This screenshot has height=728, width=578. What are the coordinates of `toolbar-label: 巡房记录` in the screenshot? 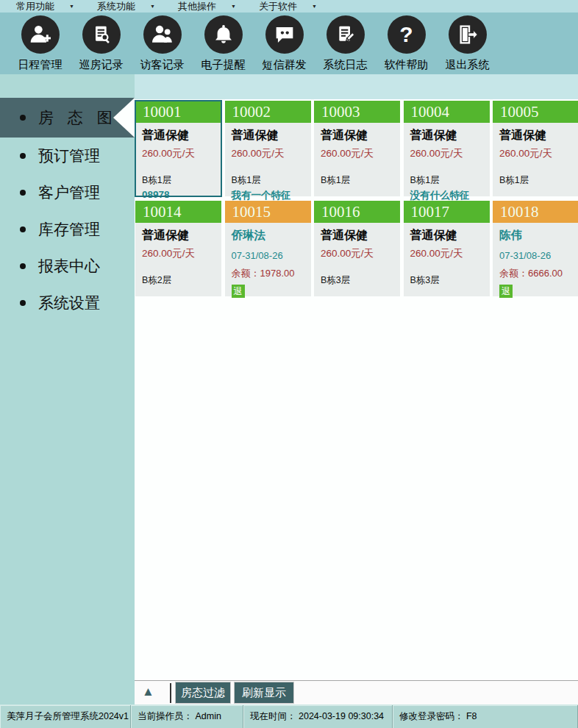 It's located at (101, 65).